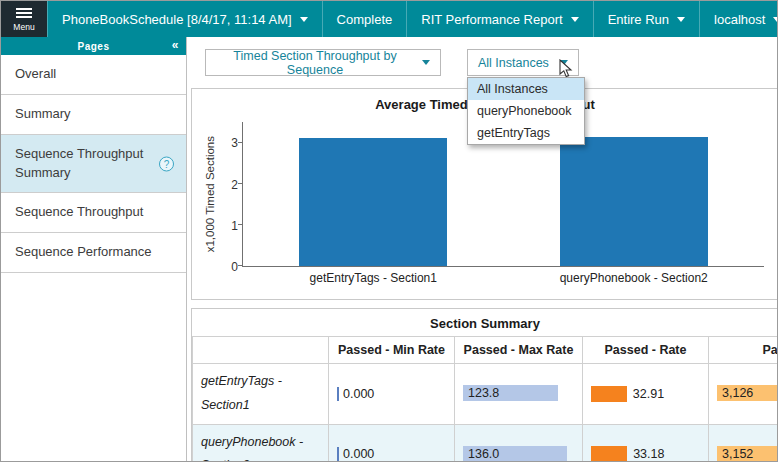  Describe the element at coordinates (234, 143) in the screenshot. I see `y-tick-label: 3` at that location.